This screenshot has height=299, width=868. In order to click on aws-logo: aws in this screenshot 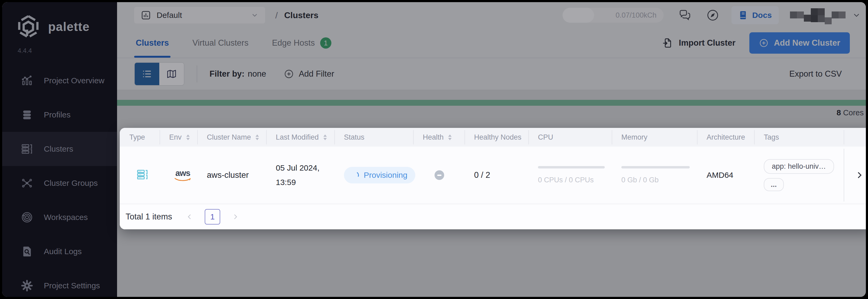, I will do `click(183, 175)`.